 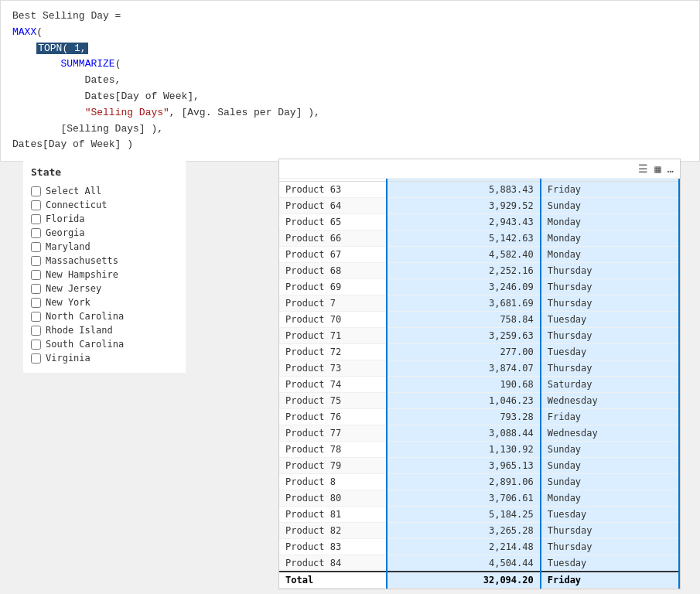 What do you see at coordinates (464, 288) in the screenshot?
I see `cell-avg-sales: 3,246.09` at bounding box center [464, 288].